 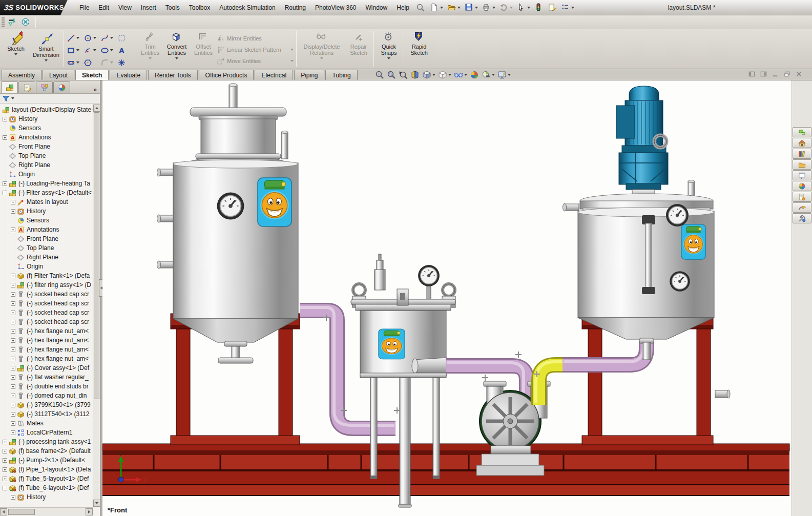 I want to click on polygon-tool-button, so click(x=91, y=63).